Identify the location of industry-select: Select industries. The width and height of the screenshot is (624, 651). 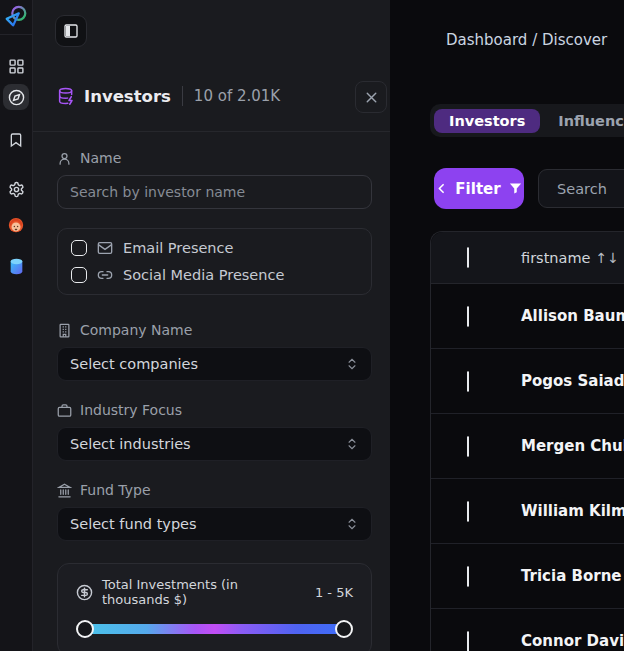
(214, 444).